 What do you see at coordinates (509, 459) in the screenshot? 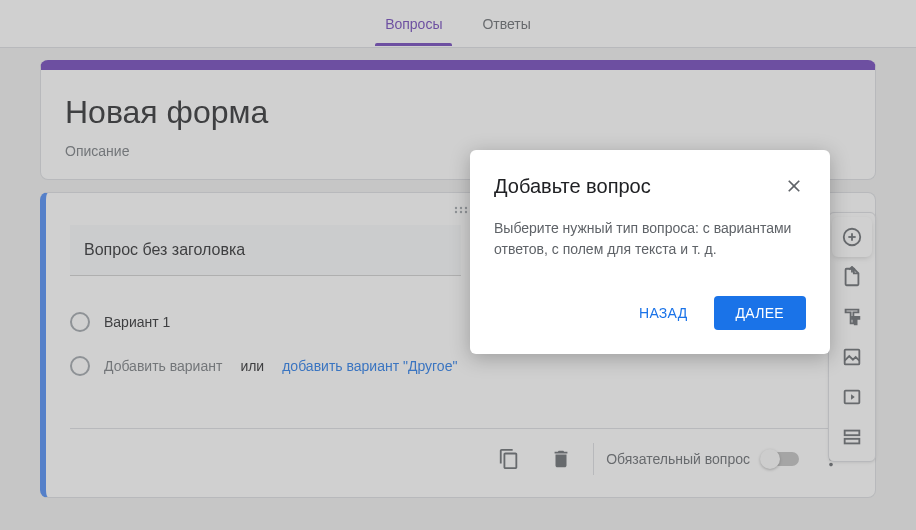
I see `copy-icon` at bounding box center [509, 459].